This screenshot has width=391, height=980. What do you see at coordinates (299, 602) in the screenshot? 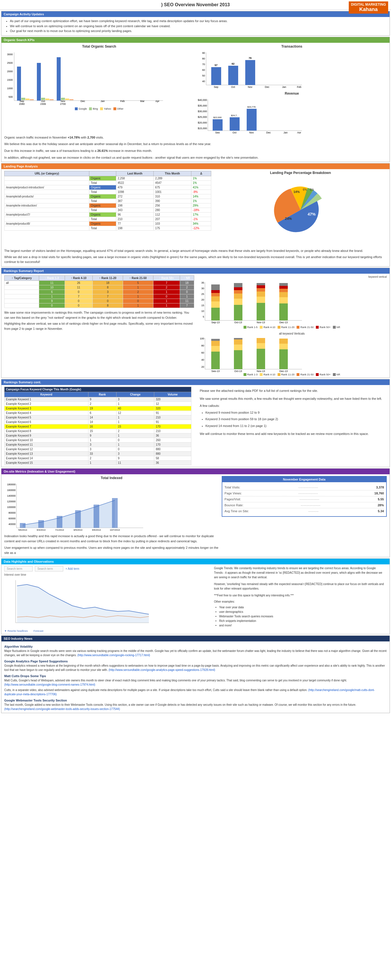
I see `other-examples-header: Other examples:` at bounding box center [299, 602].